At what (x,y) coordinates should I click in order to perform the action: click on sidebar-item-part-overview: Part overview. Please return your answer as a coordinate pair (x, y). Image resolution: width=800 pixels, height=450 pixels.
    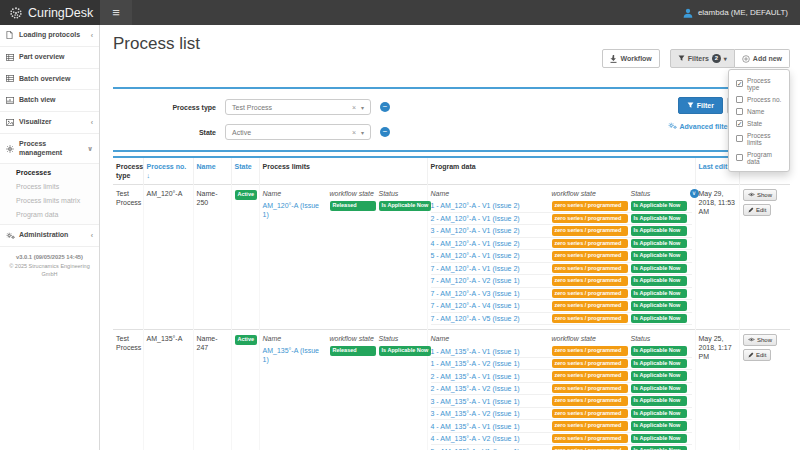
    Looking at the image, I should click on (50, 58).